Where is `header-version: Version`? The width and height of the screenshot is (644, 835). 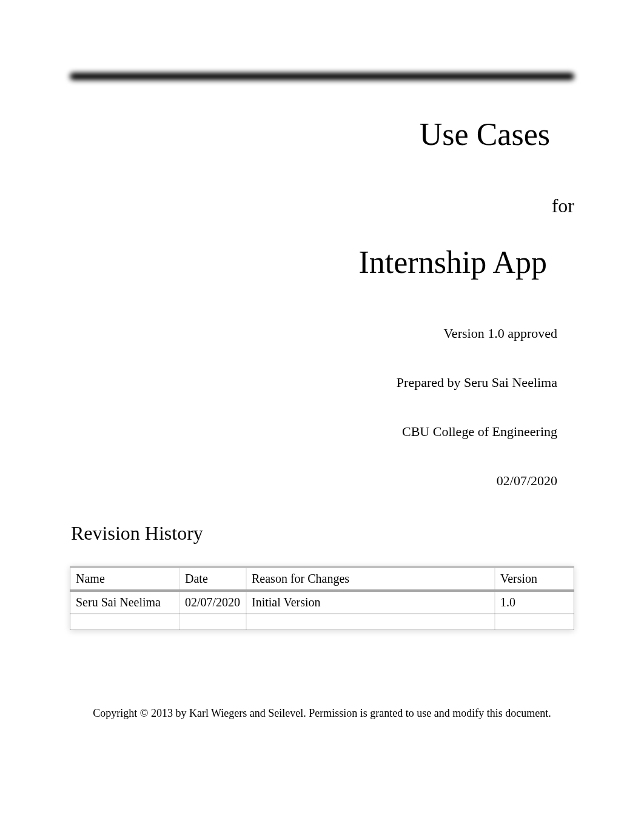 header-version: Version is located at coordinates (534, 578).